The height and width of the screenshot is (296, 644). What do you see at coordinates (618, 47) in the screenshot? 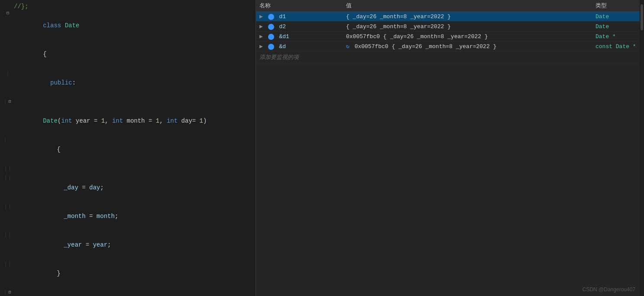
I see `debug-row-type: const Date *` at bounding box center [618, 47].